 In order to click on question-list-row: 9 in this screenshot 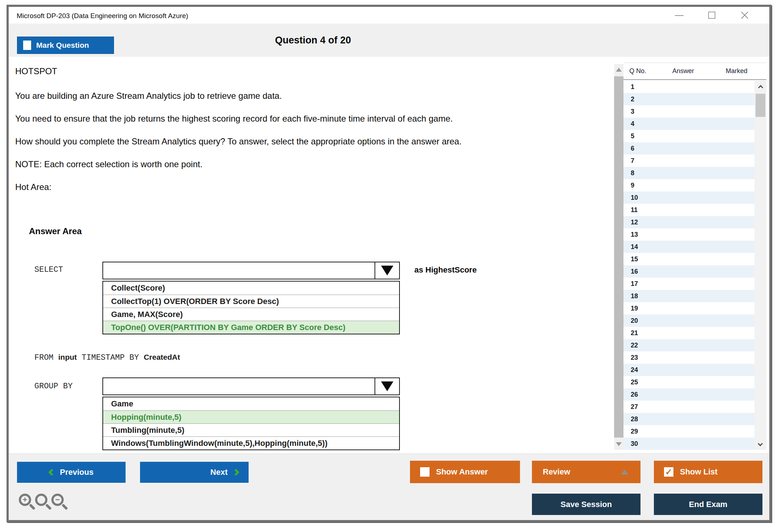, I will do `click(689, 185)`.